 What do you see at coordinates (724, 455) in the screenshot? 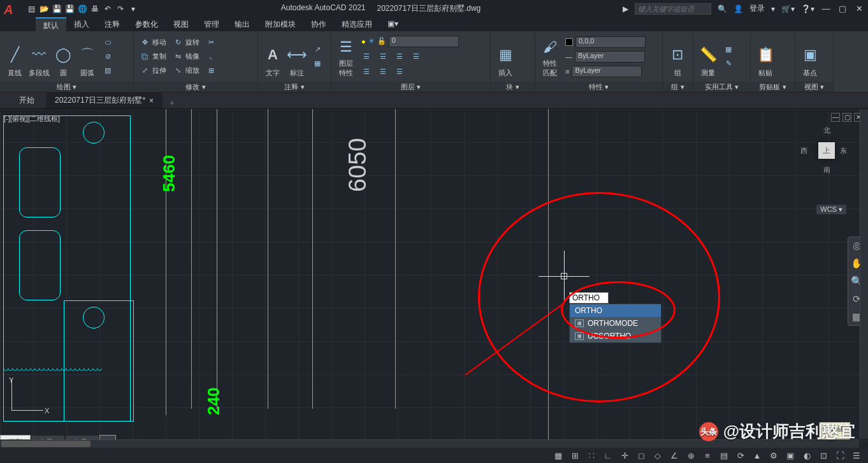
I see `trans-toggle-icon: ▤` at bounding box center [724, 455].